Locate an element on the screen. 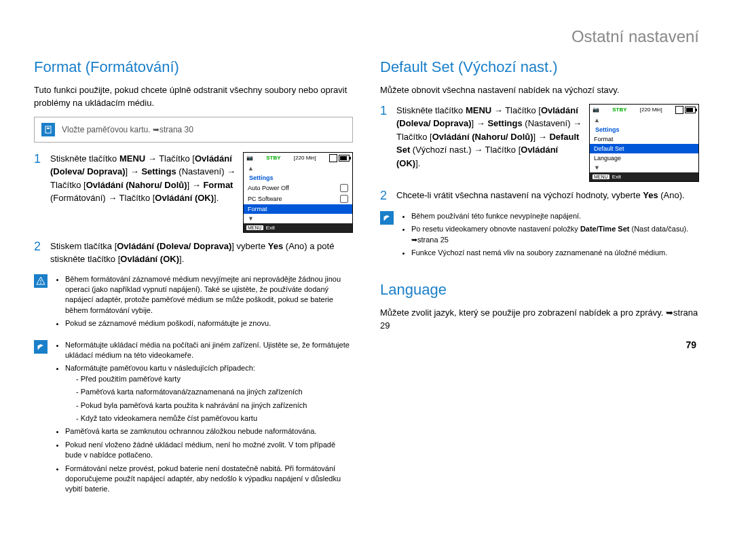  step1-body: Stiskněte tlačítko MENU → Tlačítko [Ovlá… is located at coordinates (143, 179).